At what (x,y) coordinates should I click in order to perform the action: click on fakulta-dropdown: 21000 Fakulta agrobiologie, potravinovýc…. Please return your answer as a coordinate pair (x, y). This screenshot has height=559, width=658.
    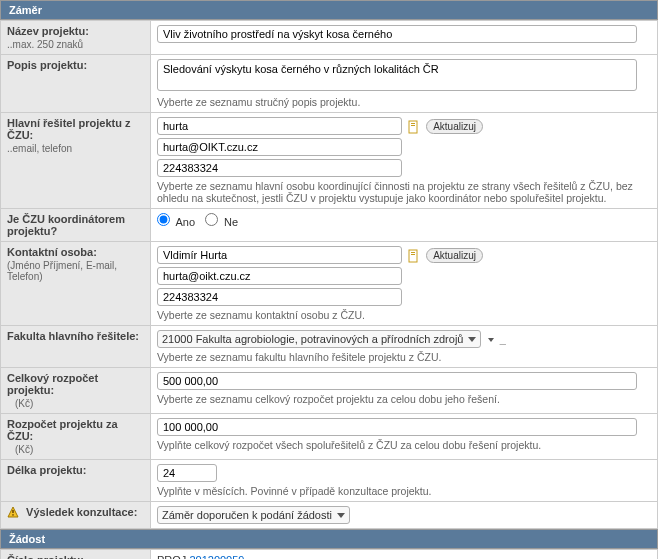
    Looking at the image, I should click on (319, 339).